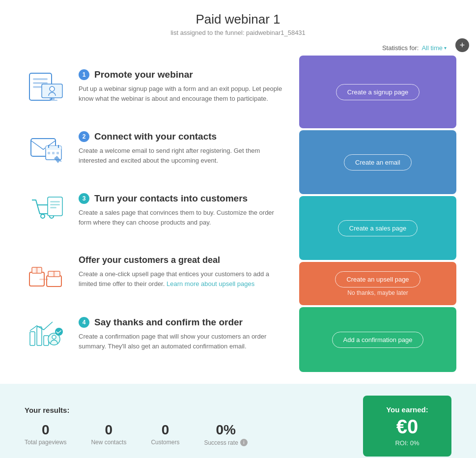 The height and width of the screenshot is (458, 476). Describe the element at coordinates (238, 32) in the screenshot. I see `page-subtitle: list assigned to the funnel: paidwebinar…` at that location.